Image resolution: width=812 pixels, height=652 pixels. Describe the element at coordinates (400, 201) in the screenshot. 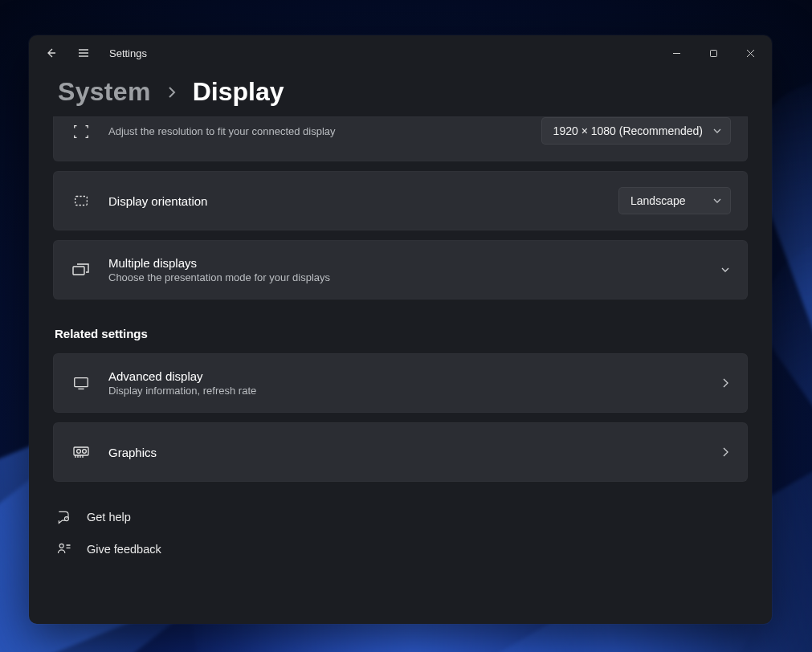

I see `display-orientation-row: Display orientation Landscape` at that location.